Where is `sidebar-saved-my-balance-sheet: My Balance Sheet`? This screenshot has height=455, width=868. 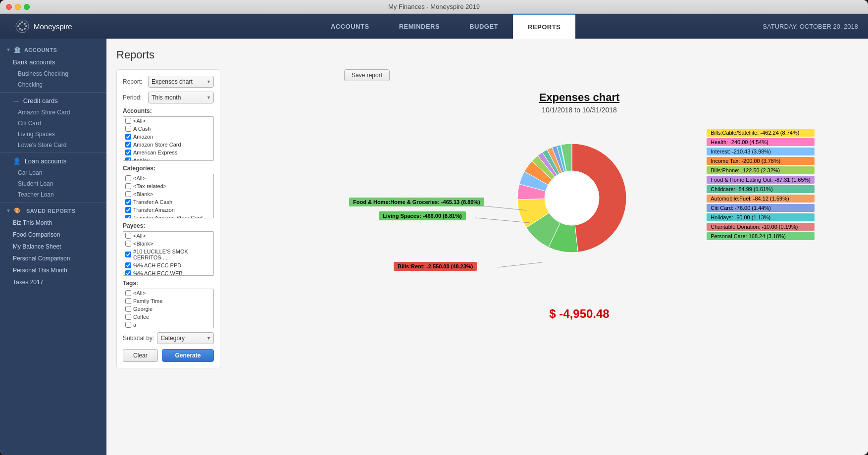
sidebar-saved-my-balance-sheet: My Balance Sheet is located at coordinates (53, 247).